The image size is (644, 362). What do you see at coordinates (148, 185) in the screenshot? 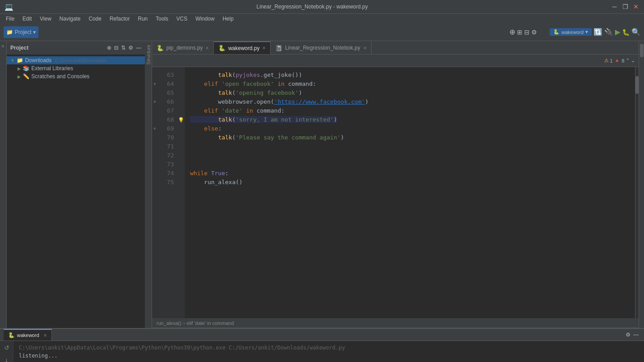
I see `structure-panel: Structure` at bounding box center [148, 185].